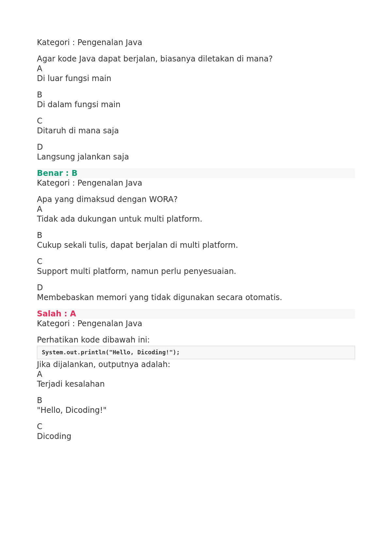  I want to click on option-text: "Hello, Dicoding!", so click(196, 410).